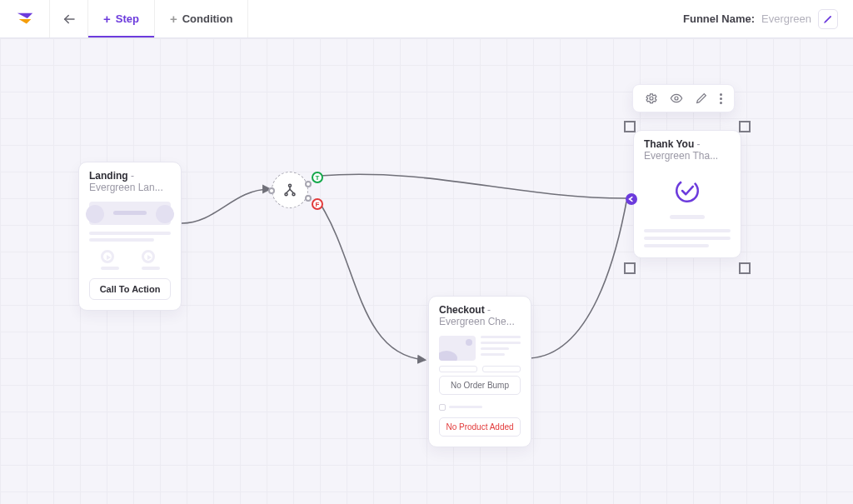 This screenshot has height=504, width=853. I want to click on funnel-name-value: Evergreen, so click(786, 18).